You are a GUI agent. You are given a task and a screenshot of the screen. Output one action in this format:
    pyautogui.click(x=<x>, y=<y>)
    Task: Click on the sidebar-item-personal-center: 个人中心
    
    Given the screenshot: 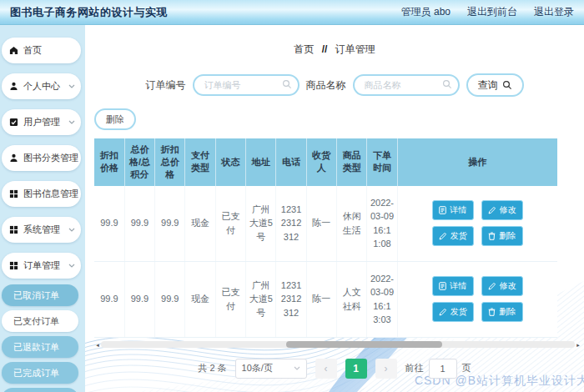 What is the action you would take?
    pyautogui.click(x=42, y=87)
    